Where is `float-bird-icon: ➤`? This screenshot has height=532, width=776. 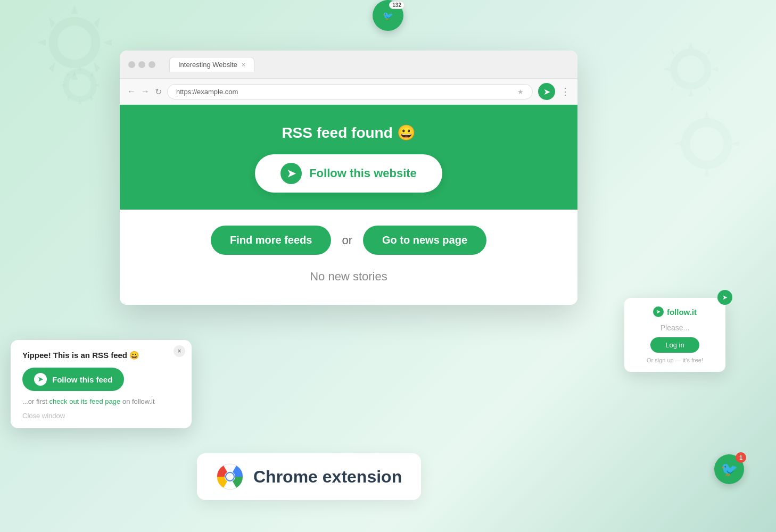
float-bird-icon: ➤ is located at coordinates (725, 297).